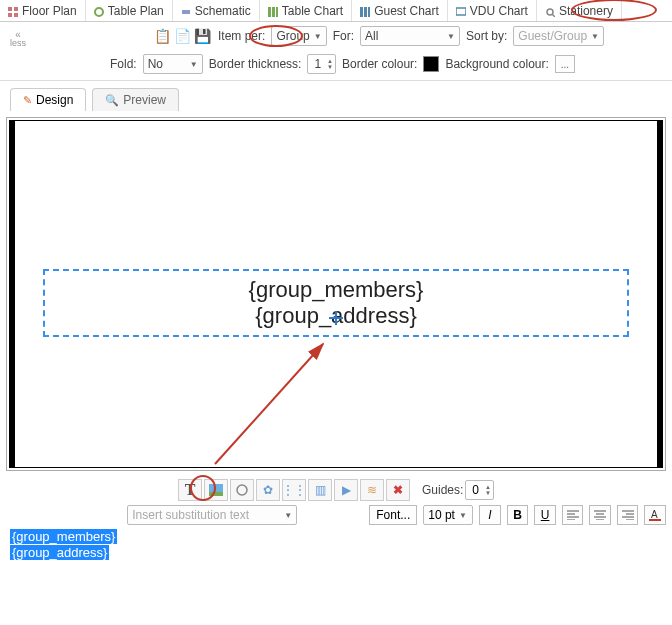 This screenshot has width=672, height=625. What do you see at coordinates (60, 552) in the screenshot?
I see `selected-line-2: {group_address}` at bounding box center [60, 552].